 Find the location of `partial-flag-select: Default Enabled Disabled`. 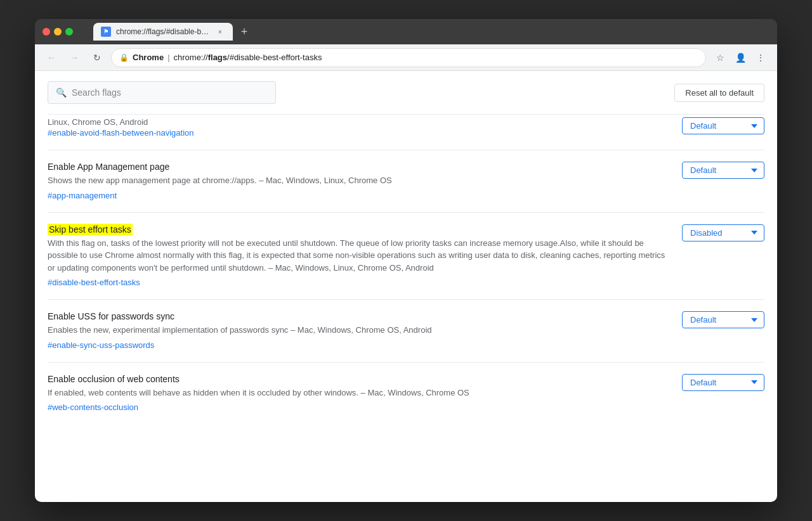

partial-flag-select: Default Enabled Disabled is located at coordinates (723, 125).